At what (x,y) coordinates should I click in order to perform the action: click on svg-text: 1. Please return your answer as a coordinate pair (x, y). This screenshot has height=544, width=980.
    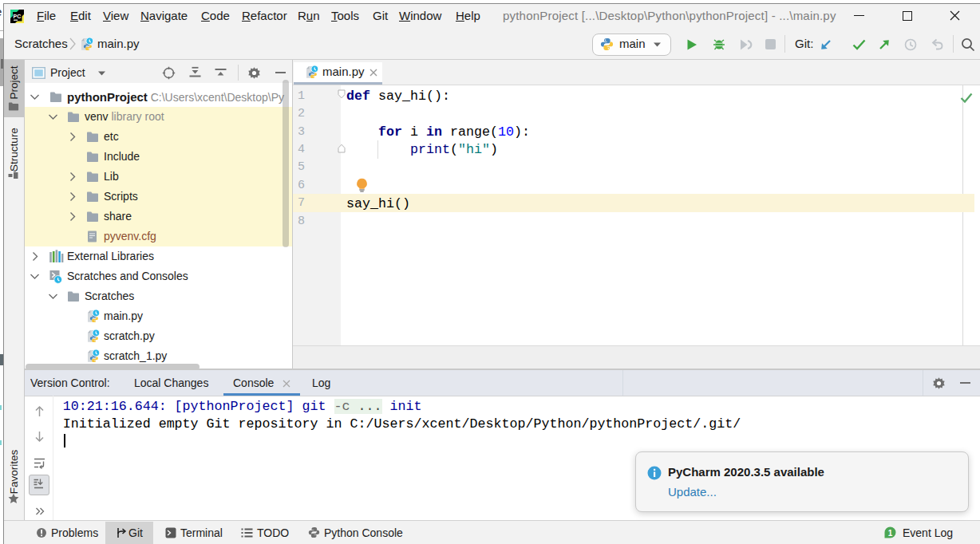
    Looking at the image, I should click on (891, 533).